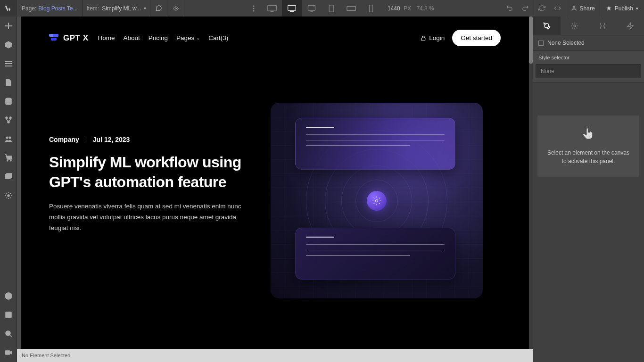 The width and height of the screenshot is (644, 362). What do you see at coordinates (394, 8) in the screenshot?
I see `canvas-width: 1440` at bounding box center [394, 8].